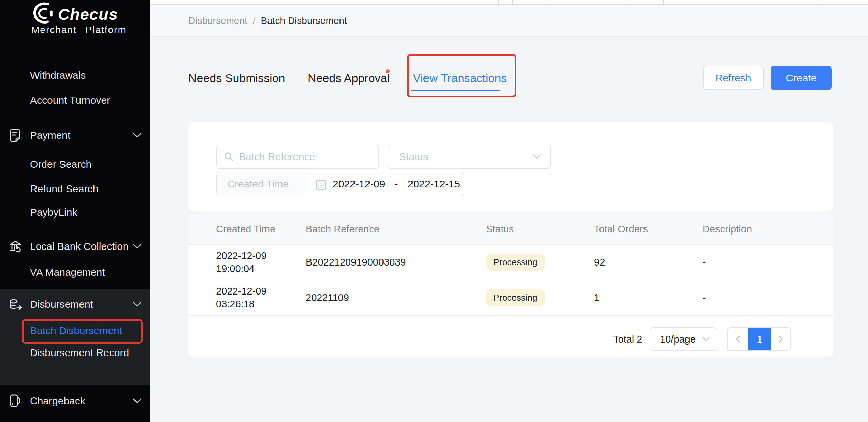  I want to click on breadcrumb-parent: Disbursement, so click(218, 21).